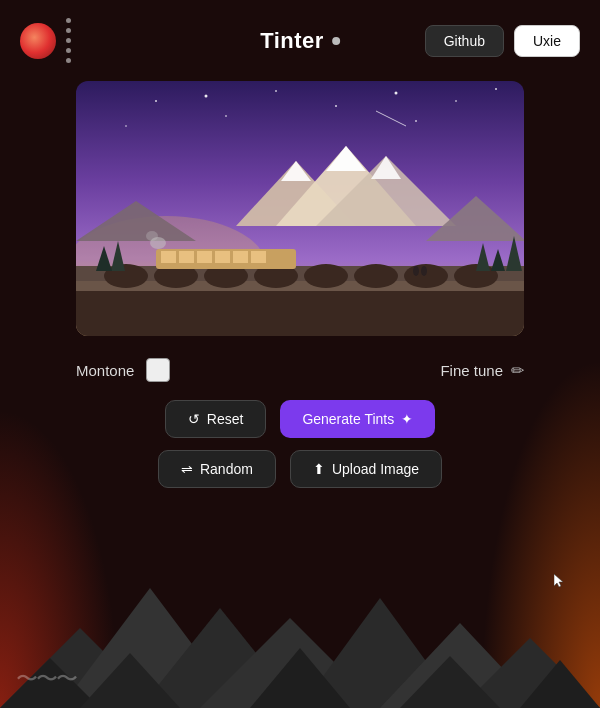 This screenshot has height=708, width=600. I want to click on pencil-icon: ✏, so click(518, 370).